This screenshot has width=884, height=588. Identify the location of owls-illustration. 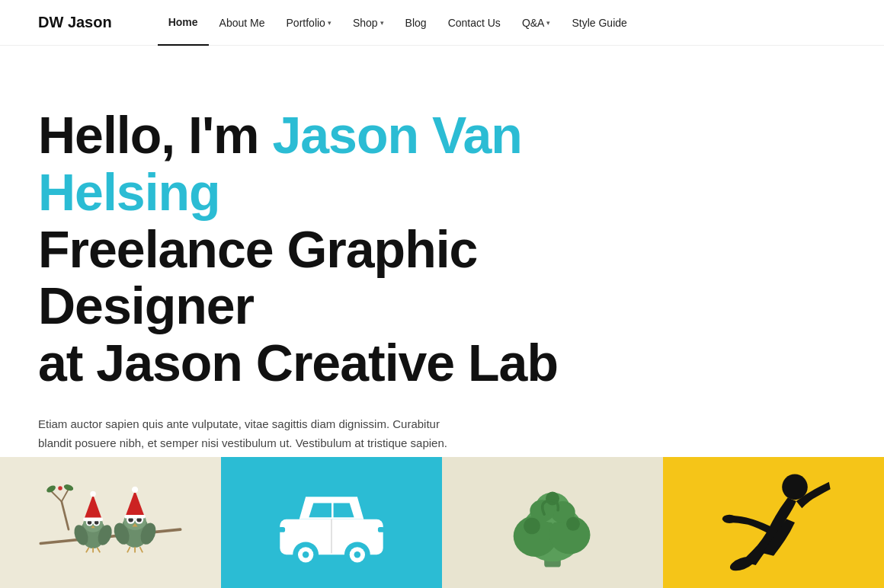
(110, 522).